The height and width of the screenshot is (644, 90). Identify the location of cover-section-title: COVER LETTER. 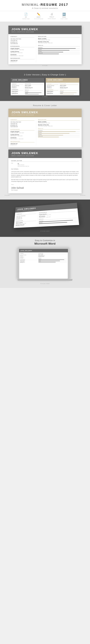
(45, 161).